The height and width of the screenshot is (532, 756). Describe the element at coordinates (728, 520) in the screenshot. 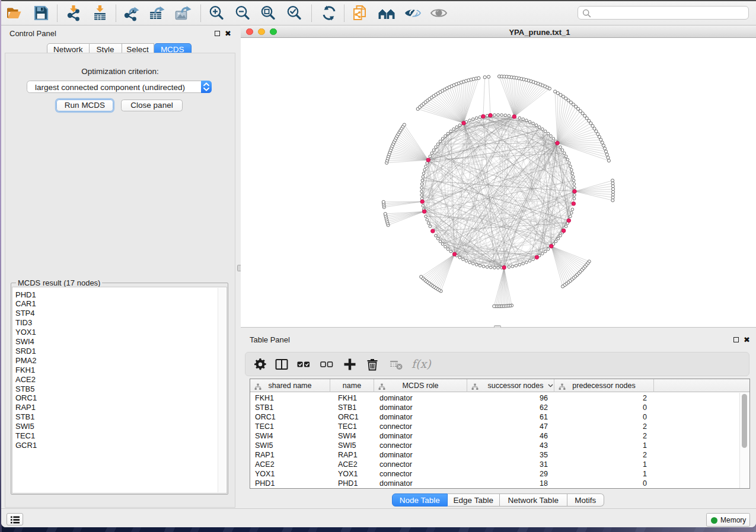

I see `memory-button: Memory` at that location.